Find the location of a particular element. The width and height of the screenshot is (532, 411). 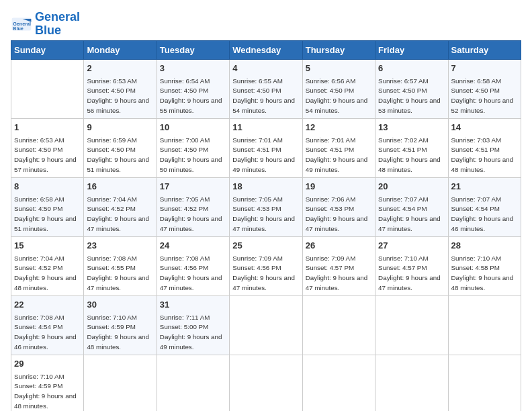

day-info: Sunrise: 7:00 AMSunset: 4:50 PMDaylight:… is located at coordinates (191, 154).